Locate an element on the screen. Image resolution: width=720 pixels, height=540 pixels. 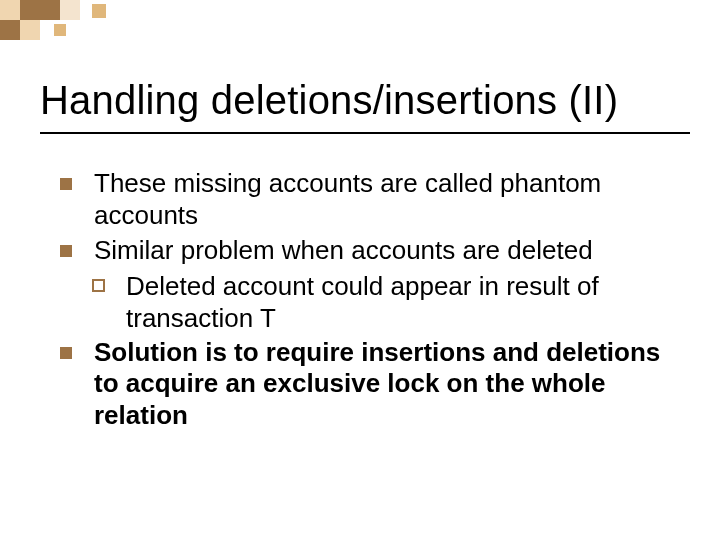
slide-title: Handling deletions/insertions (II) is located at coordinates (360, 100).